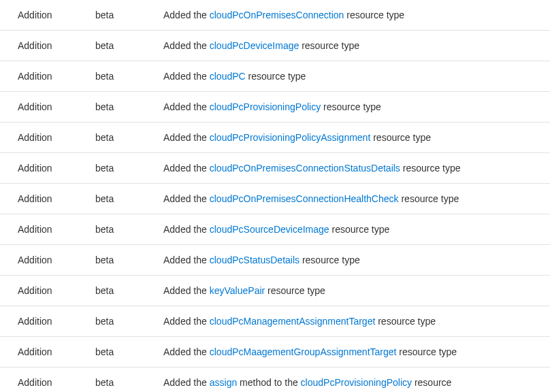  What do you see at coordinates (293, 321) in the screenshot?
I see `resource-link: cloudPcManagementAssignmentTarget` at bounding box center [293, 321].